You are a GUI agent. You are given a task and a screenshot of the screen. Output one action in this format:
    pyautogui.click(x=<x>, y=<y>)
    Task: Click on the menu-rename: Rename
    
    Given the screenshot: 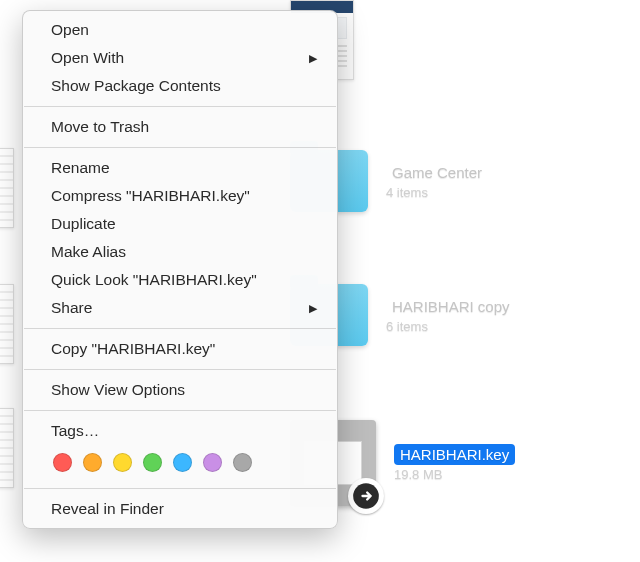 What is the action you would take?
    pyautogui.click(x=180, y=168)
    